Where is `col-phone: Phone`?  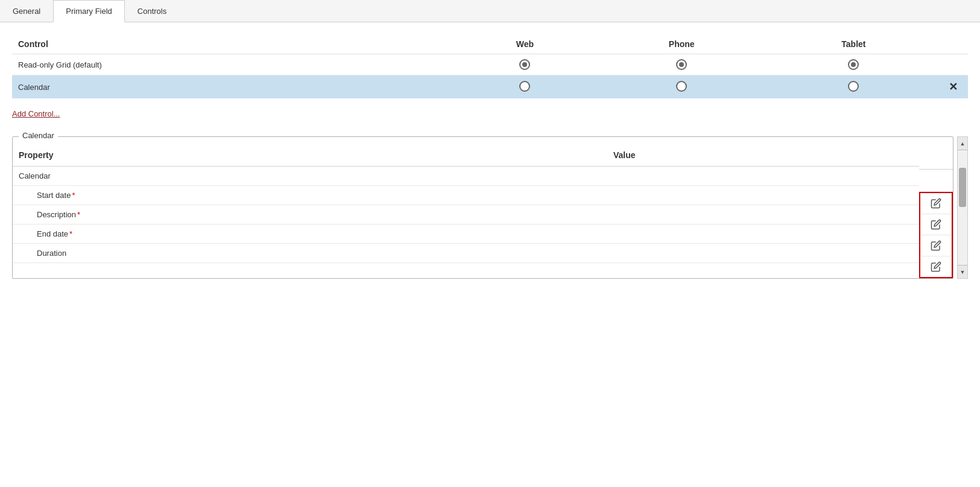 col-phone: Phone is located at coordinates (681, 45).